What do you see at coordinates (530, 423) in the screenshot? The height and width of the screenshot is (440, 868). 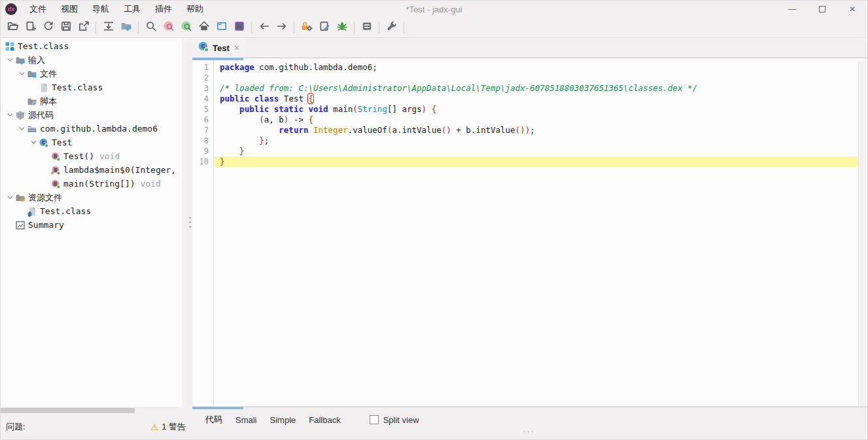 I see `code-view-switcher: 代码SmaliSimpleFallbackSplit view ···` at bounding box center [530, 423].